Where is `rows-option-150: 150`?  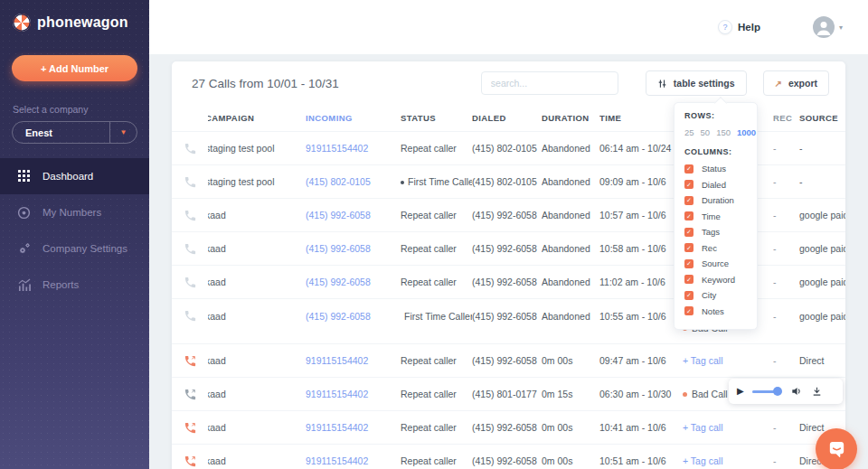
rows-option-150: 150 is located at coordinates (723, 132).